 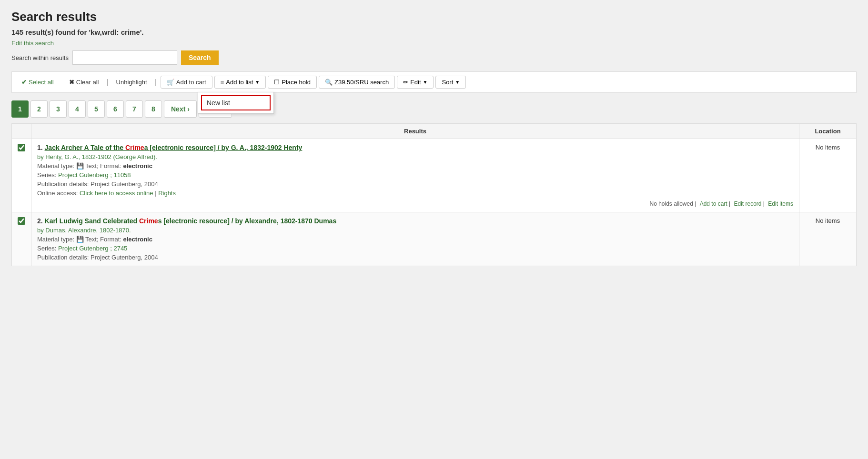 I want to click on result-title-link: Karl Ludwig Sand Celebrated Crimes [elec…, so click(x=191, y=221).